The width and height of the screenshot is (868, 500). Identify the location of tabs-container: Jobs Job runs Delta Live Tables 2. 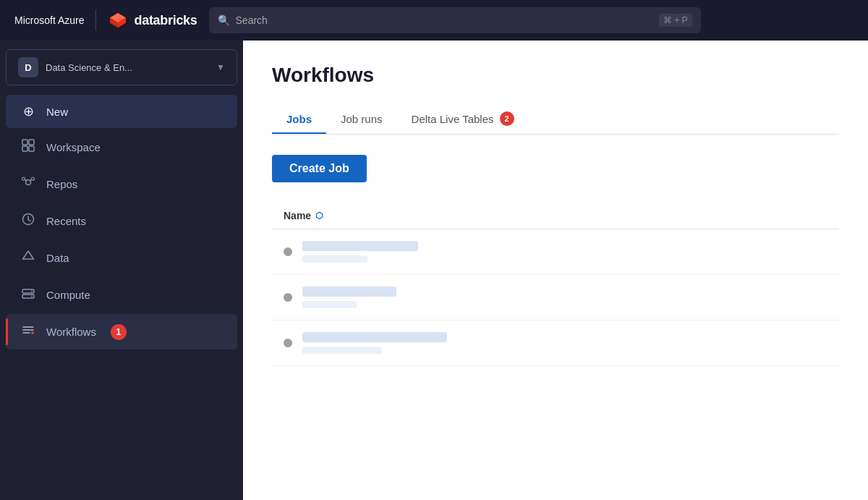
(556, 119).